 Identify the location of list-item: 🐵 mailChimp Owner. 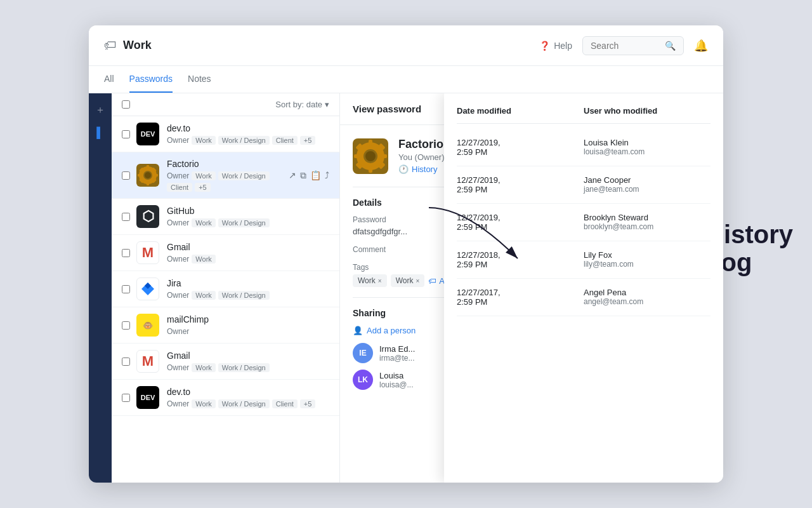
(226, 325).